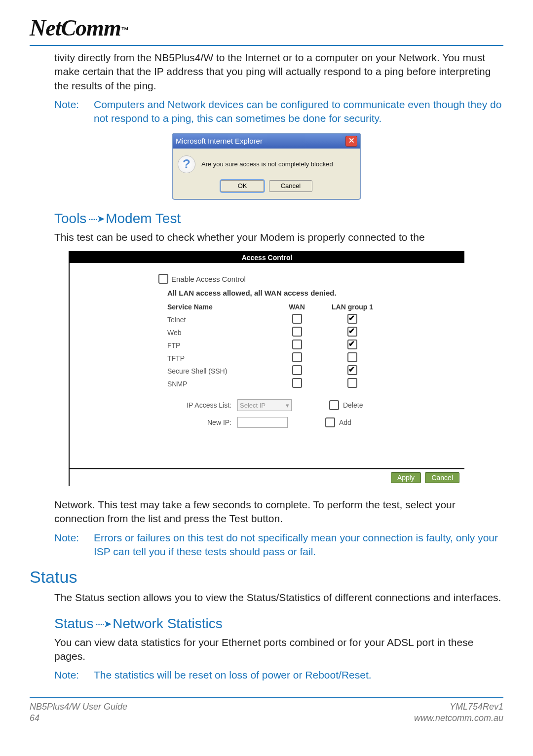  Describe the element at coordinates (242, 186) in the screenshot. I see `ok-button: OK` at that location.